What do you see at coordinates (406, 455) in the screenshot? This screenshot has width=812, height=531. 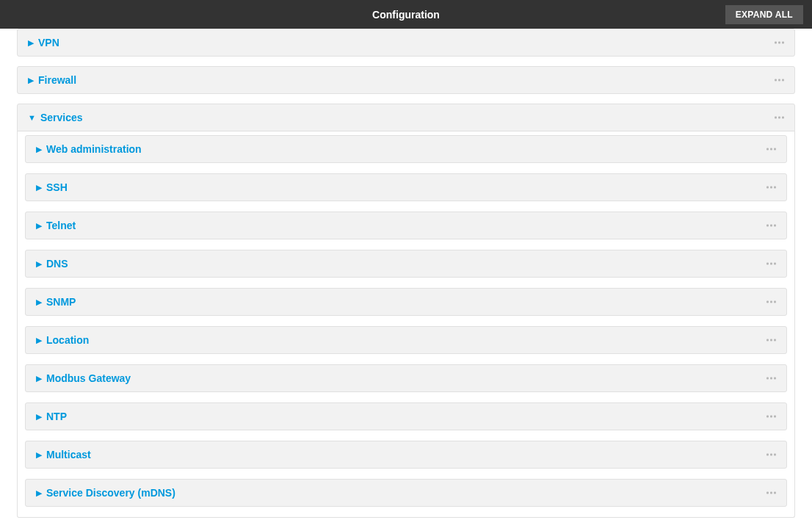 I see `panel-multicast: ▶ Multicast` at bounding box center [406, 455].